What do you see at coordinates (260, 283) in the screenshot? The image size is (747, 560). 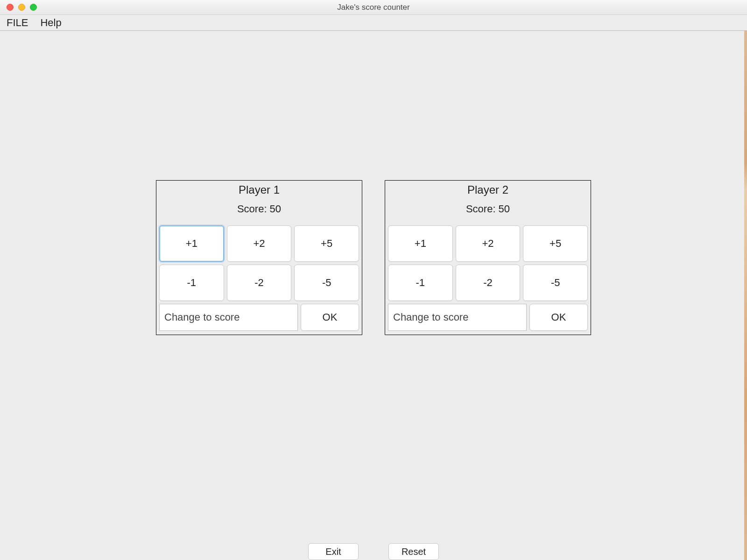 I see `player1-minus2-button: -2` at bounding box center [260, 283].